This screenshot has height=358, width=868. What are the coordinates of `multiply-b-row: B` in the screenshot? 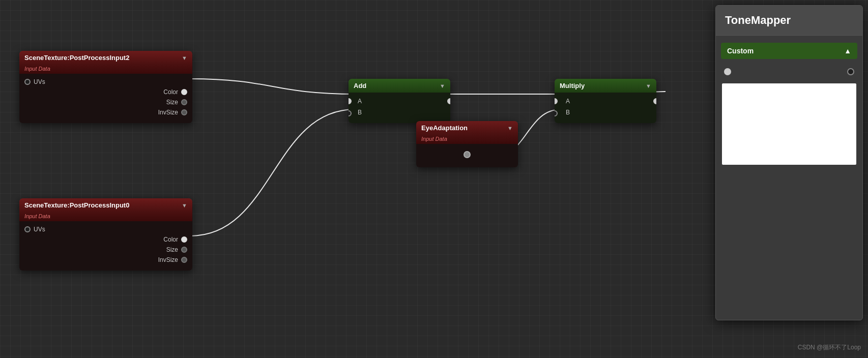 It's located at (605, 113).